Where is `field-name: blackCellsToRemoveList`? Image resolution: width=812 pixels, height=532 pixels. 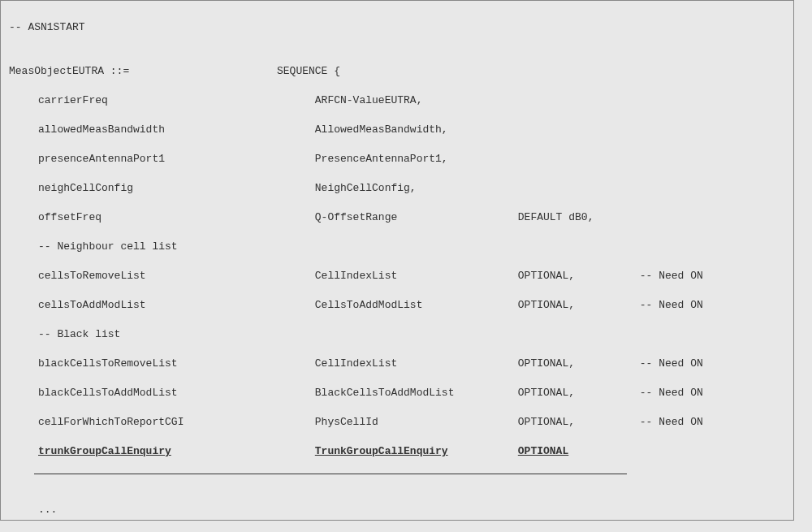
field-name: blackCellsToRemoveList is located at coordinates (143, 364).